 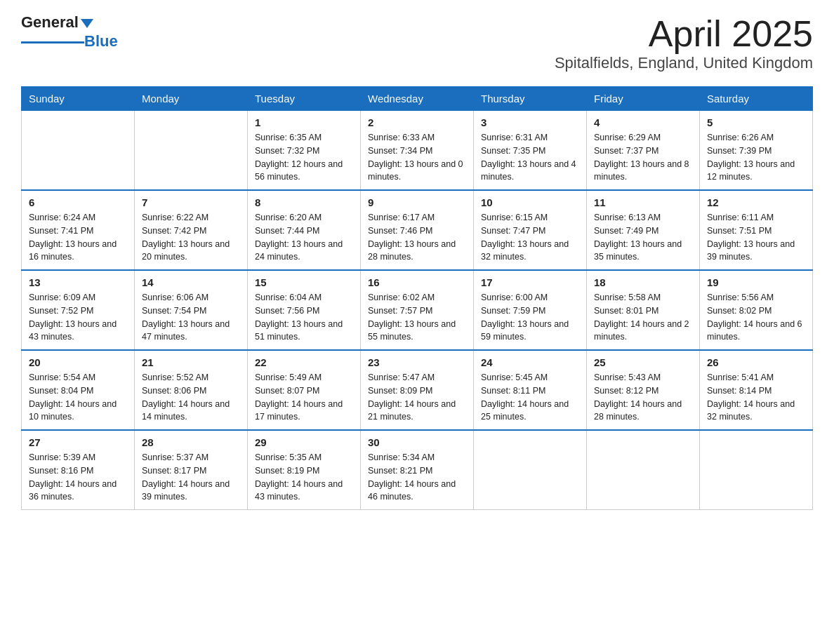 I want to click on calendar-cell: 7Sunrise: 6:22 AM Sunset: 7:42 PM Daylig…, so click(x=191, y=230).